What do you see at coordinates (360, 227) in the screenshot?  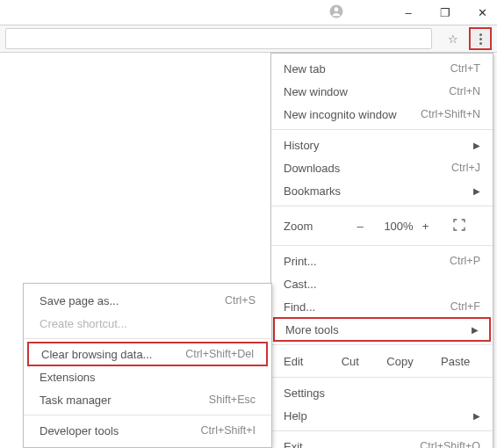 I see `zoom-out-button: –` at bounding box center [360, 227].